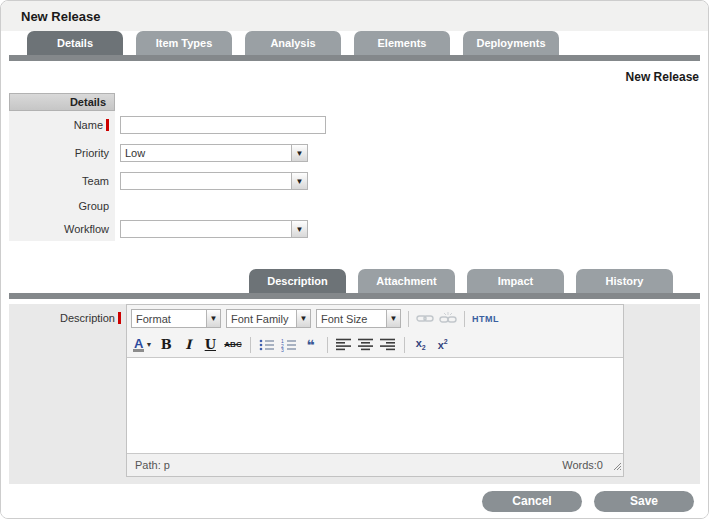  Describe the element at coordinates (375, 318) in the screenshot. I see `editor-toolbar-row1: Format ▼ Font Family ▼ Font Size ▼` at that location.